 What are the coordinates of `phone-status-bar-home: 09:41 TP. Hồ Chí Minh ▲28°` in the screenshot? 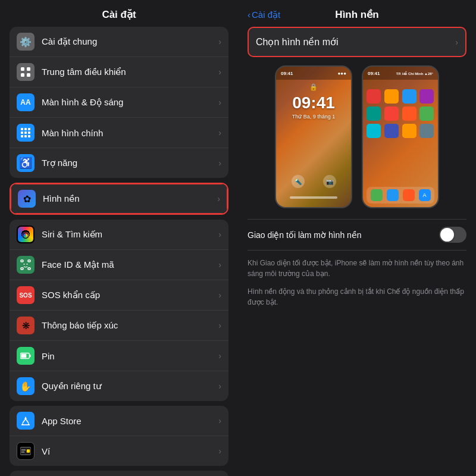 It's located at (400, 73).